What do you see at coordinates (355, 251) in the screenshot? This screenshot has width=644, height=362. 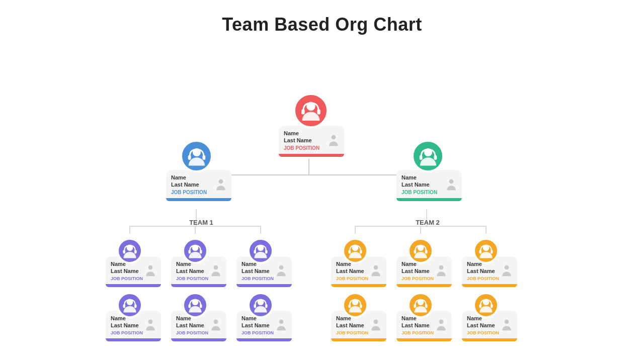 I see `t2-m1-avatar` at bounding box center [355, 251].